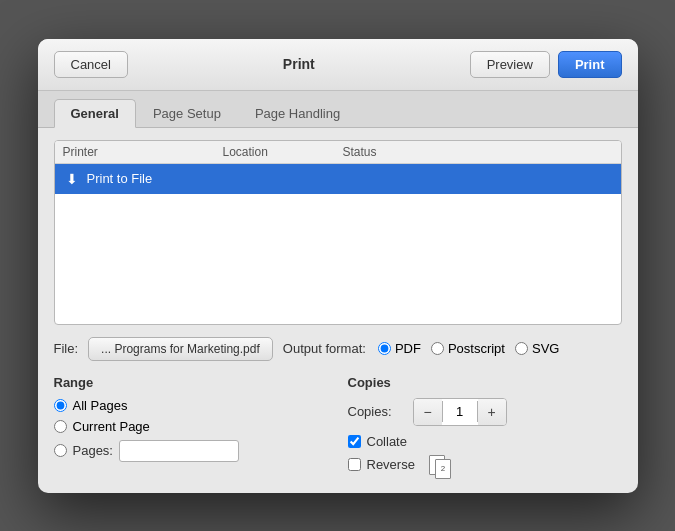  What do you see at coordinates (485, 412) in the screenshot?
I see `copies-row: Copies: − 1 +` at bounding box center [485, 412].